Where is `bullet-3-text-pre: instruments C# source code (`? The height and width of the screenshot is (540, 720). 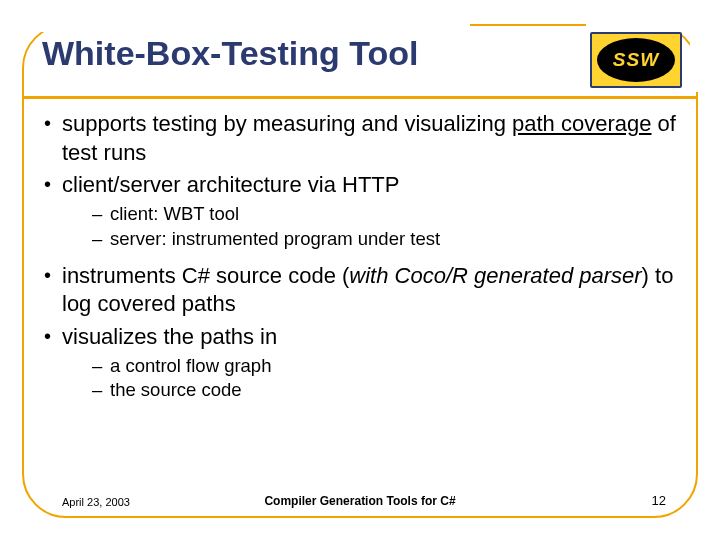
bullet-3-text-pre: instruments C# source code ( is located at coordinates (206, 276).